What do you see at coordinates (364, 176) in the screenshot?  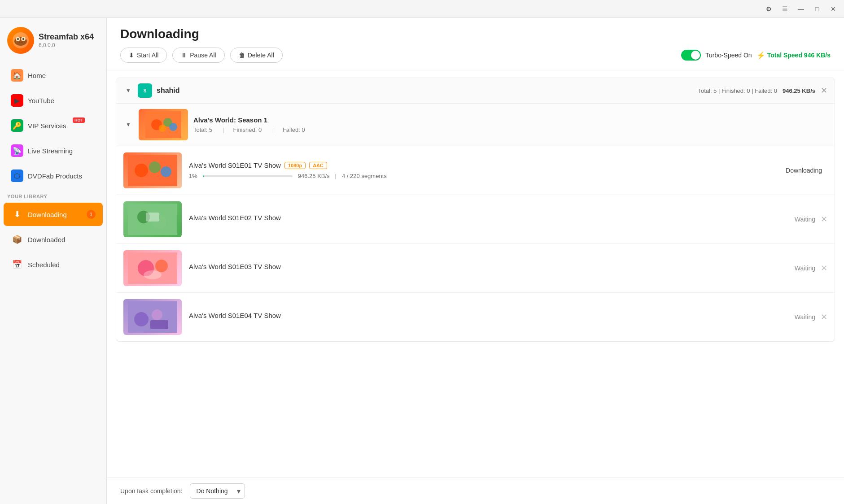 I see `segments-1: 4 / 220 segments` at bounding box center [364, 176].